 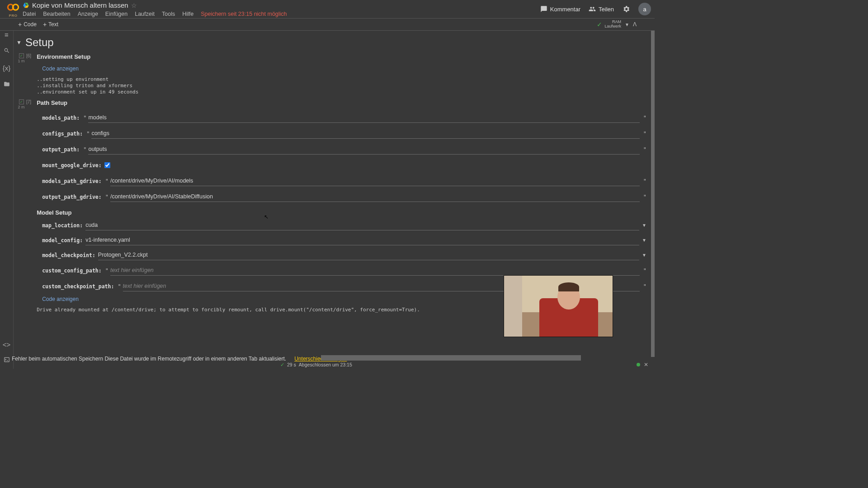 What do you see at coordinates (645, 9) in the screenshot?
I see `avatar-letter: a` at bounding box center [645, 9].